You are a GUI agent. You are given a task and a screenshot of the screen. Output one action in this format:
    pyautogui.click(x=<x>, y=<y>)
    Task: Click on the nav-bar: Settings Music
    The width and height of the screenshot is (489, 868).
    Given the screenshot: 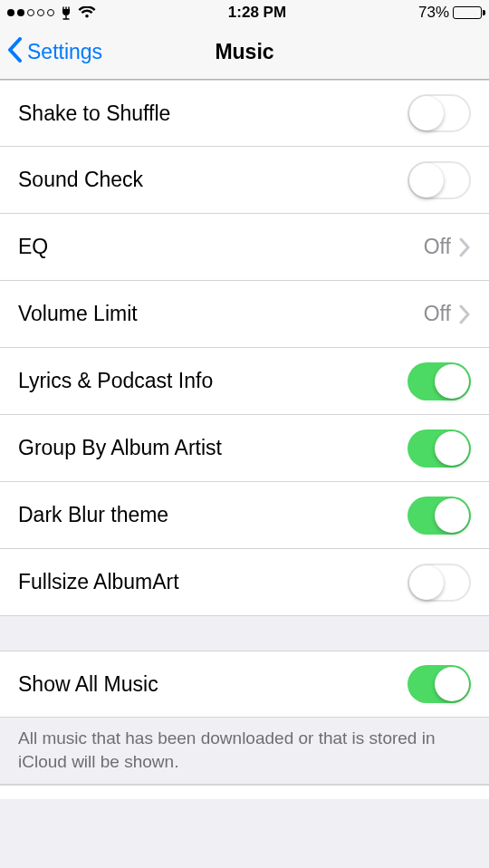 What is the action you would take?
    pyautogui.click(x=244, y=53)
    